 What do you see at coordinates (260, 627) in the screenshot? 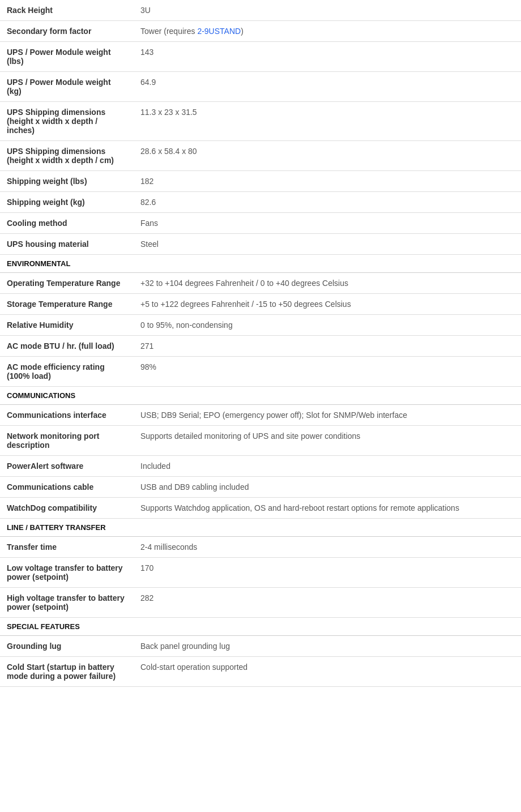
I see `section-title: SPECIAL FEATURES` at bounding box center [260, 627].